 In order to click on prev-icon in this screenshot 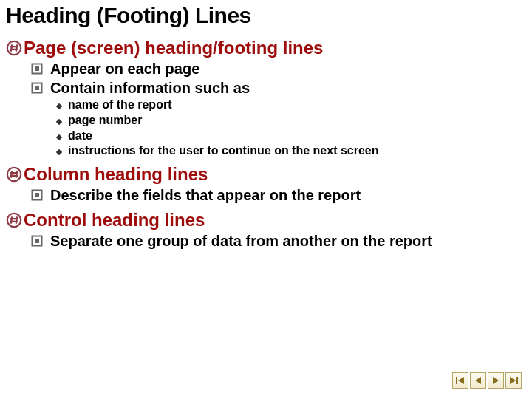, I will do `click(478, 381)`.